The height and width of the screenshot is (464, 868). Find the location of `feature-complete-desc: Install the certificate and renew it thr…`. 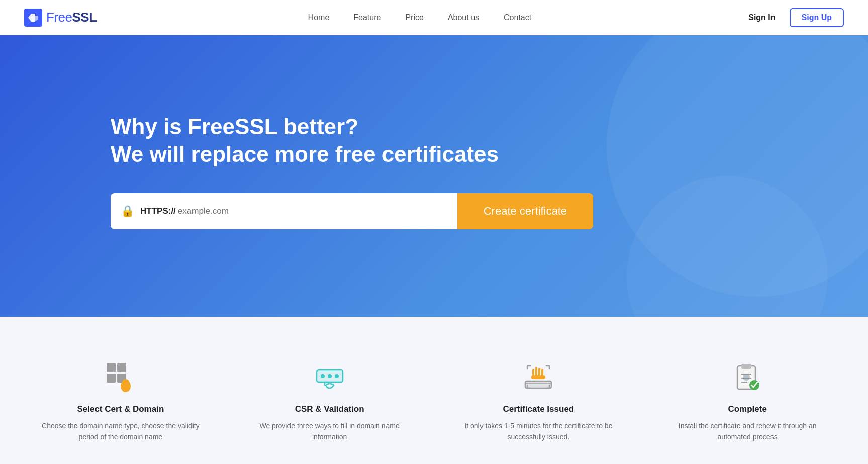

feature-complete-desc: Install the certificate and renew it thr… is located at coordinates (747, 431).